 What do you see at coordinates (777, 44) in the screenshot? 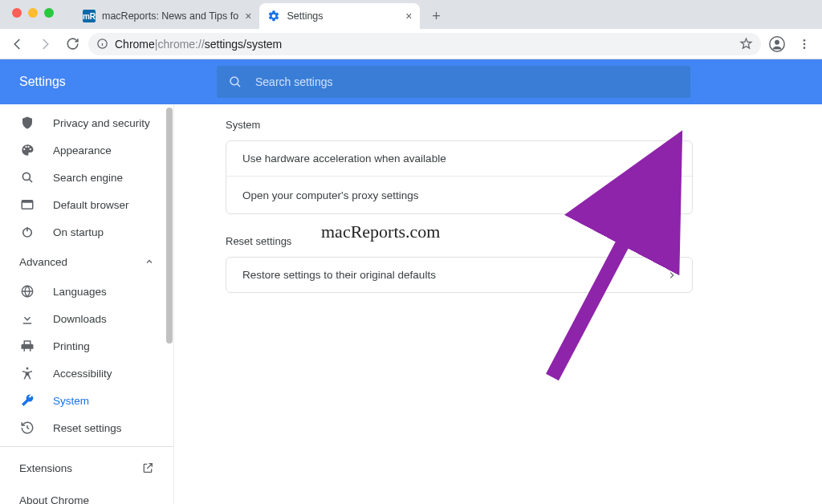
I see `profile-button` at bounding box center [777, 44].